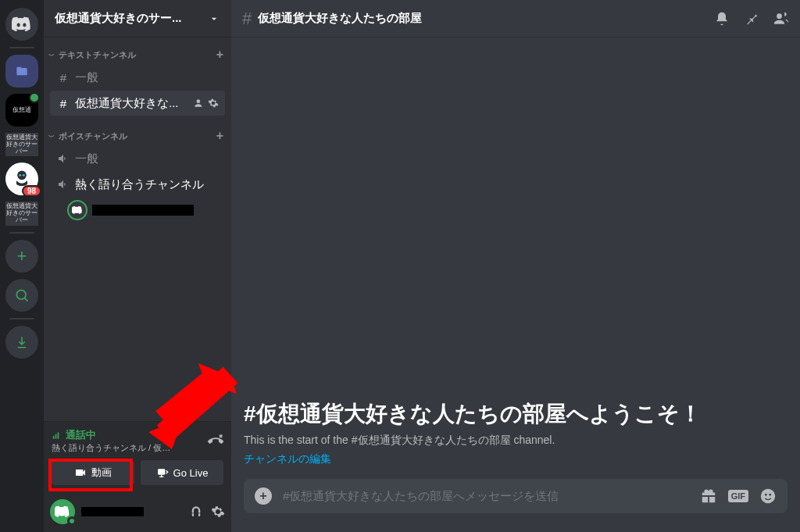 The height and width of the screenshot is (532, 800). I want to click on voice-indicator-icon, so click(34, 98).